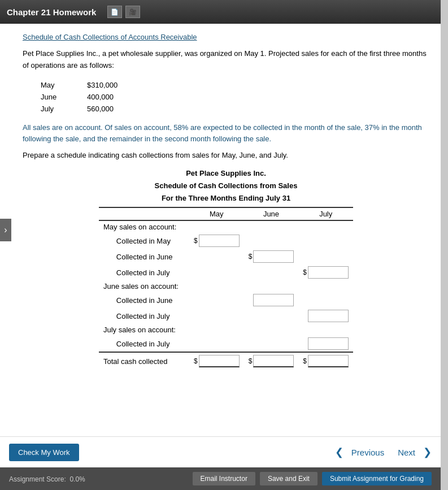 The width and height of the screenshot is (448, 490). I want to click on header-icons: 📄 🎥, so click(124, 12).